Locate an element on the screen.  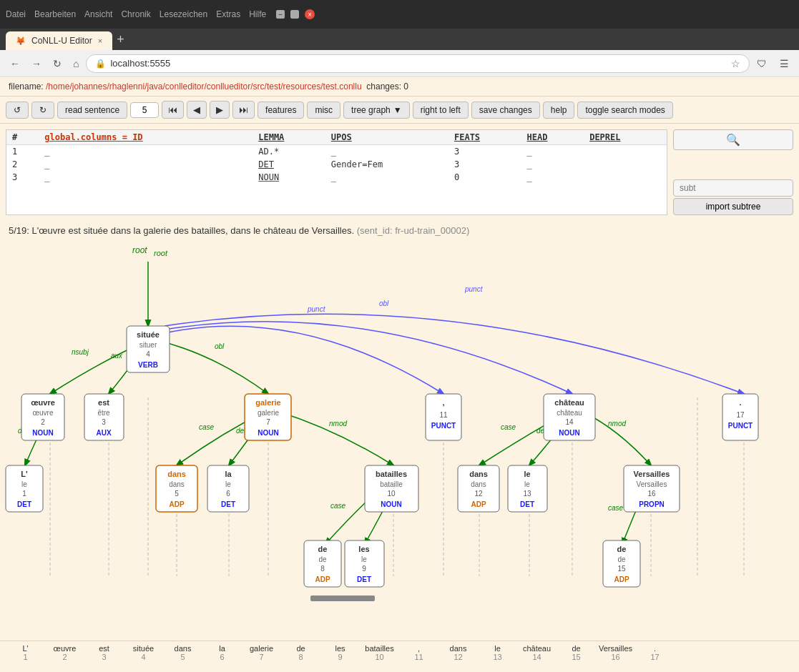
svg-text: 8 is located at coordinates (323, 569).